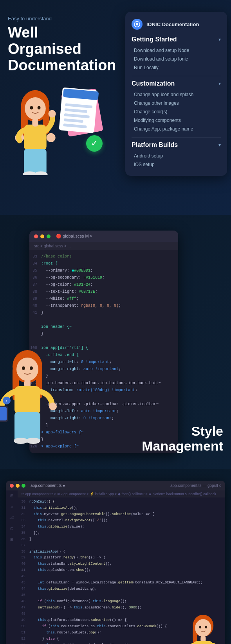 Image resolution: width=231 pixels, height=644 pixels. Describe the element at coordinates (12, 530) in the screenshot. I see `debug-icon: ⬡` at that location.